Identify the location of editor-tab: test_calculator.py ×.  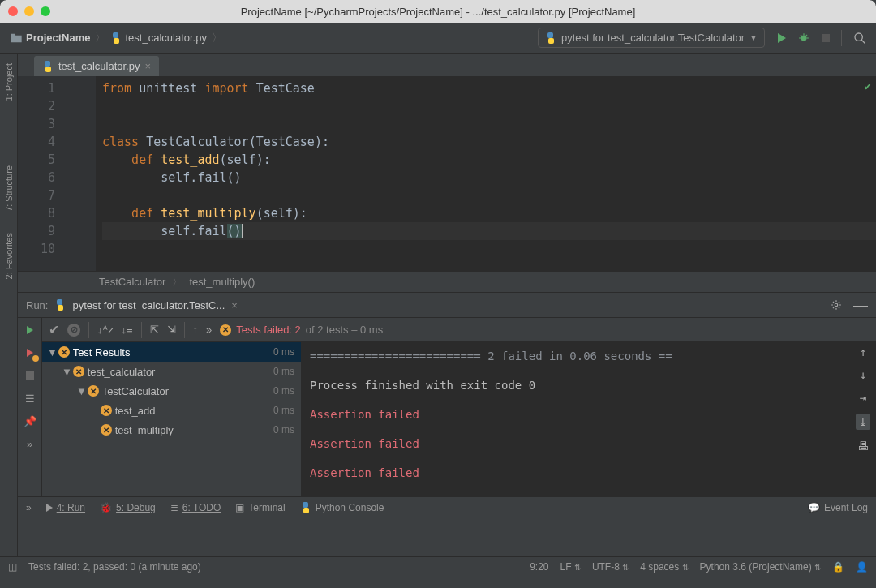
(97, 67).